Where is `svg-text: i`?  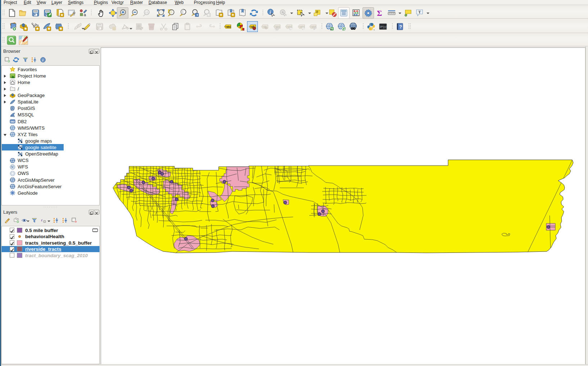 svg-text: i is located at coordinates (43, 60).